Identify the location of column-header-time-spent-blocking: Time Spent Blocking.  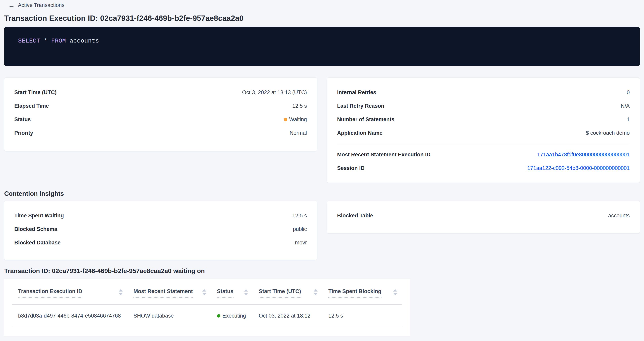
(362, 295).